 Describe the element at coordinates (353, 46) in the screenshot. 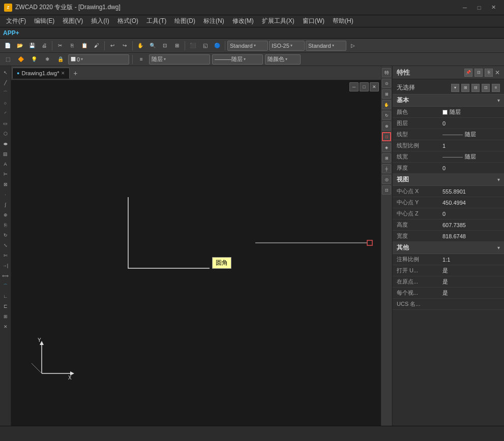

I see `more-btn: ▷` at that location.